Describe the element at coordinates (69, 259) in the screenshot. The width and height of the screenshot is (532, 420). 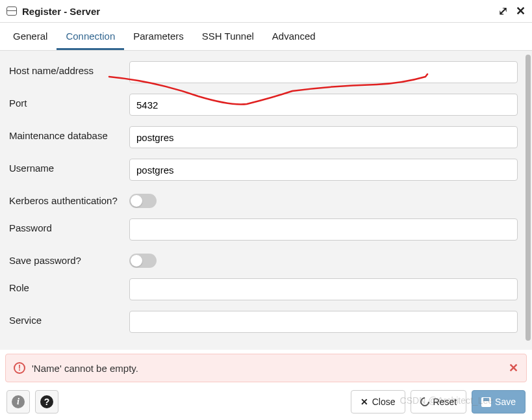
I see `save-password-label: Save password?` at that location.